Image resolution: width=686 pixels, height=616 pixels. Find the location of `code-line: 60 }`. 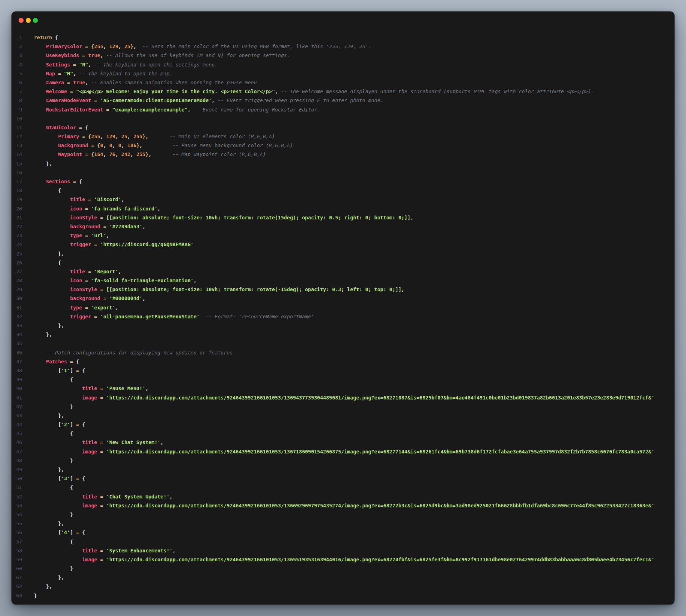

code-line: 60 } is located at coordinates (343, 569).